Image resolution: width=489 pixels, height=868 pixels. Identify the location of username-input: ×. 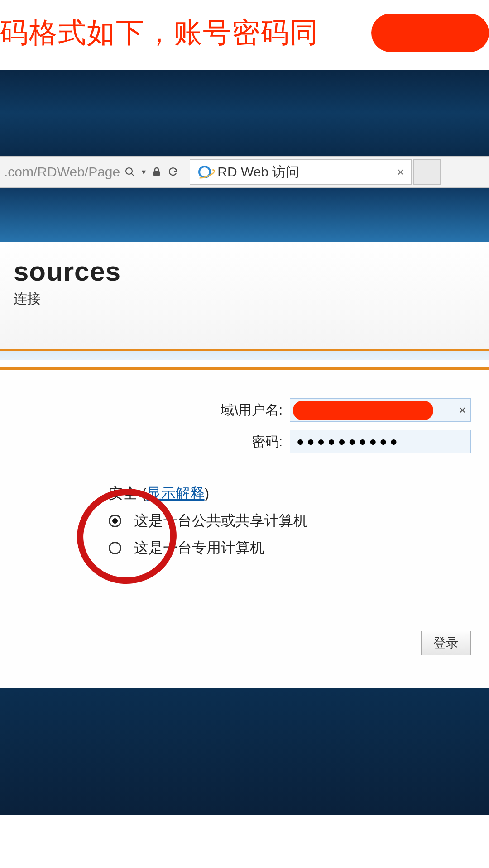
(380, 410).